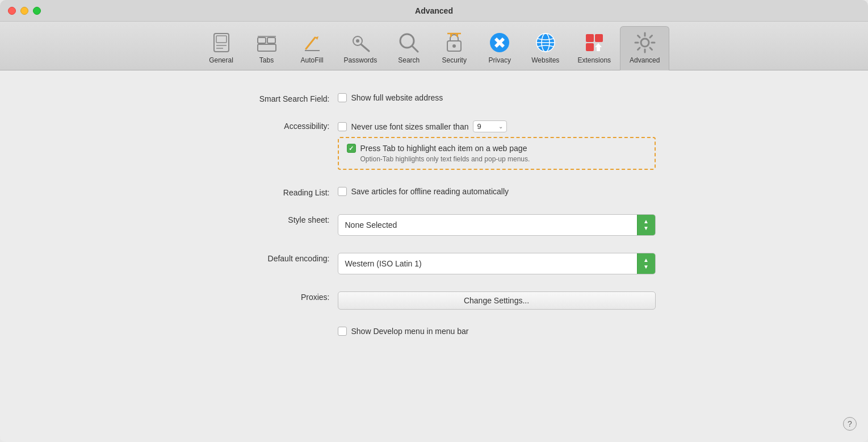 The width and height of the screenshot is (868, 442). What do you see at coordinates (37, 11) in the screenshot?
I see `maximize-button` at bounding box center [37, 11].